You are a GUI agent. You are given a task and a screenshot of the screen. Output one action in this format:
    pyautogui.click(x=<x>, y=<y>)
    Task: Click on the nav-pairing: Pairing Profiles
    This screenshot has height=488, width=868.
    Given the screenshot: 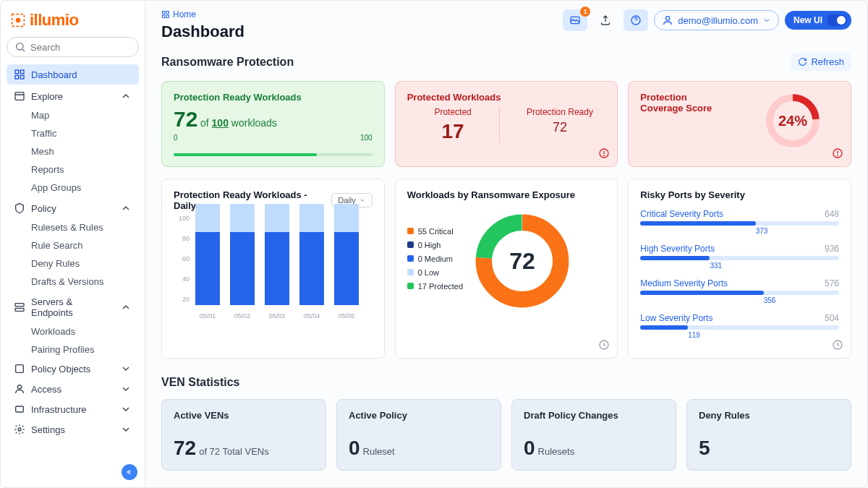 What is the action you would take?
    pyautogui.click(x=72, y=350)
    